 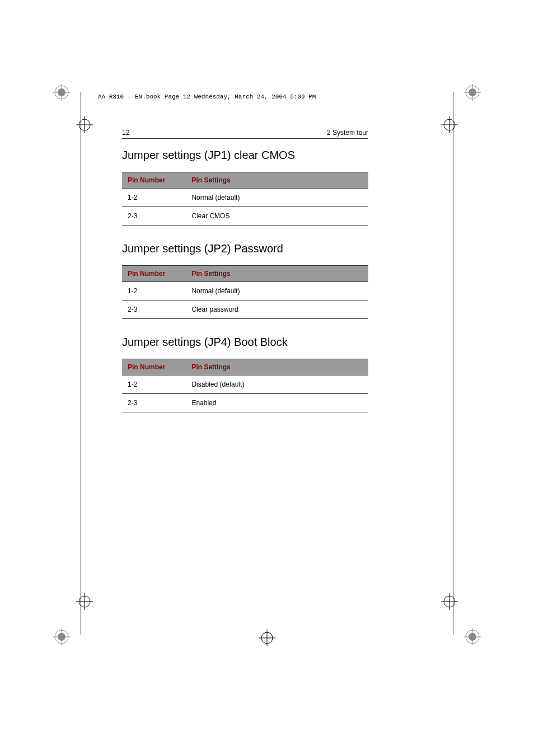 What do you see at coordinates (277, 216) in the screenshot?
I see `pin-settings-cell: Clear CMOS` at bounding box center [277, 216].